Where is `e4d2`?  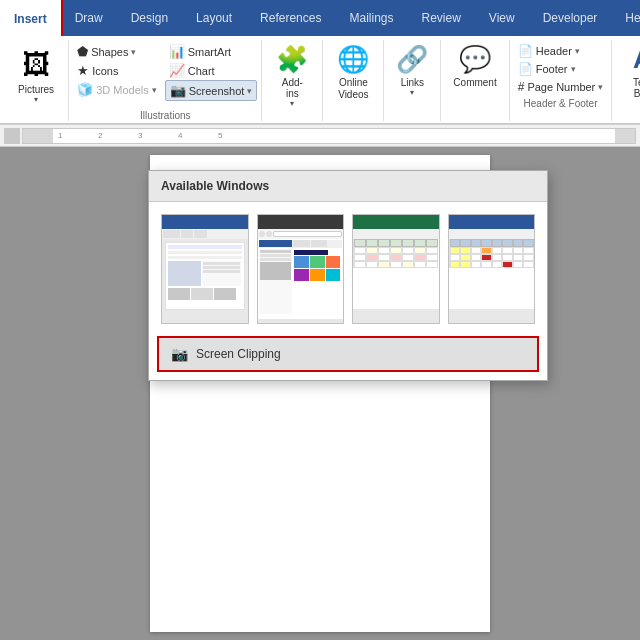
e4d2 is located at coordinates (466, 250).